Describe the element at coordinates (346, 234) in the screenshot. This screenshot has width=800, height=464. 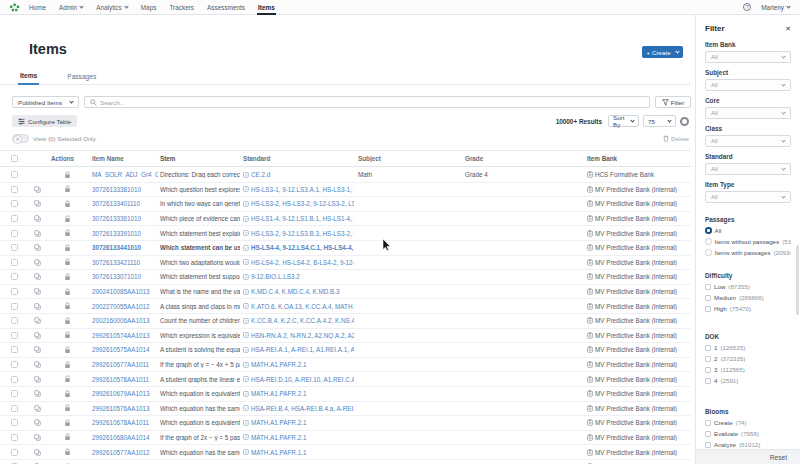
I see `table-row: 30726133391010 Which statement best expl…` at that location.